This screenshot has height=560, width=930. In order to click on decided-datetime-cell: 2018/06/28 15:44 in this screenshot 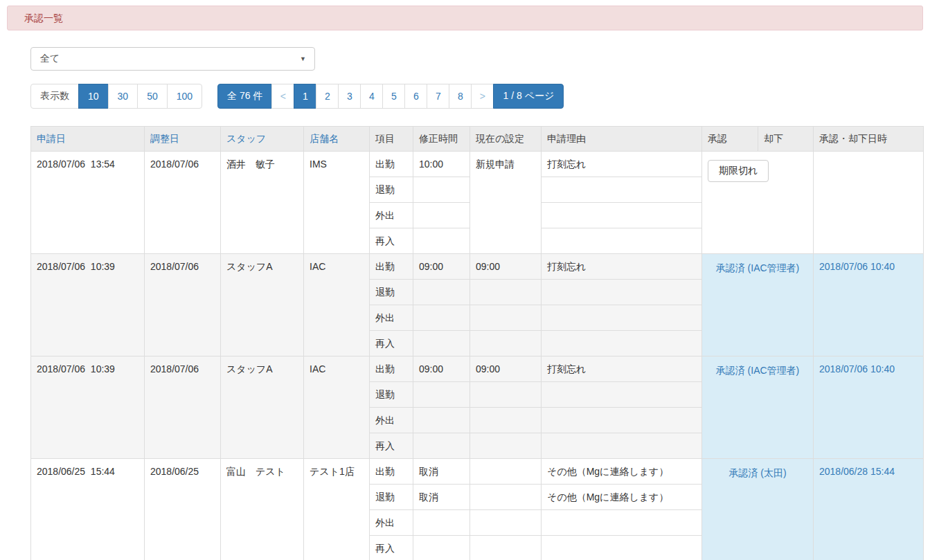, I will do `click(868, 509)`.